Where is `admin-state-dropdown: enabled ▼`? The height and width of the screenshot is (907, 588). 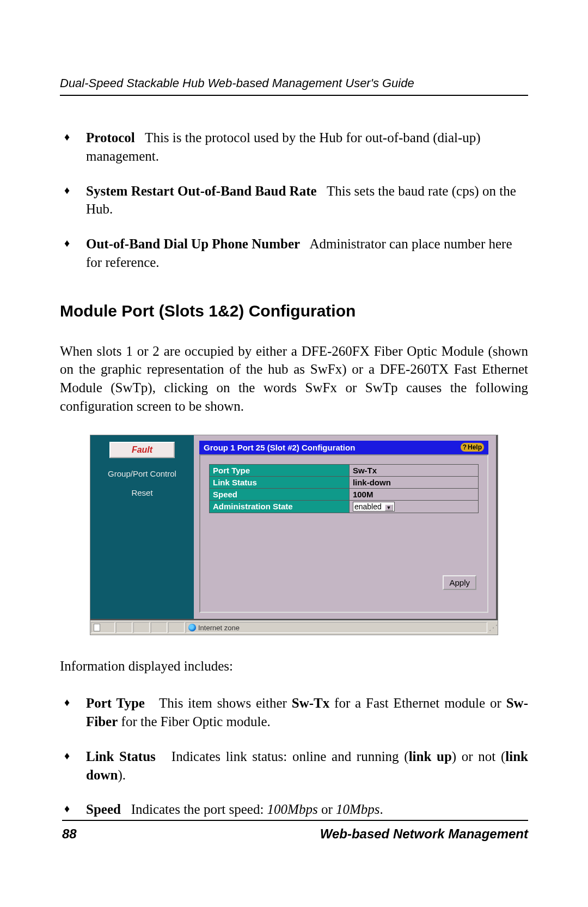 admin-state-dropdown: enabled ▼ is located at coordinates (373, 507).